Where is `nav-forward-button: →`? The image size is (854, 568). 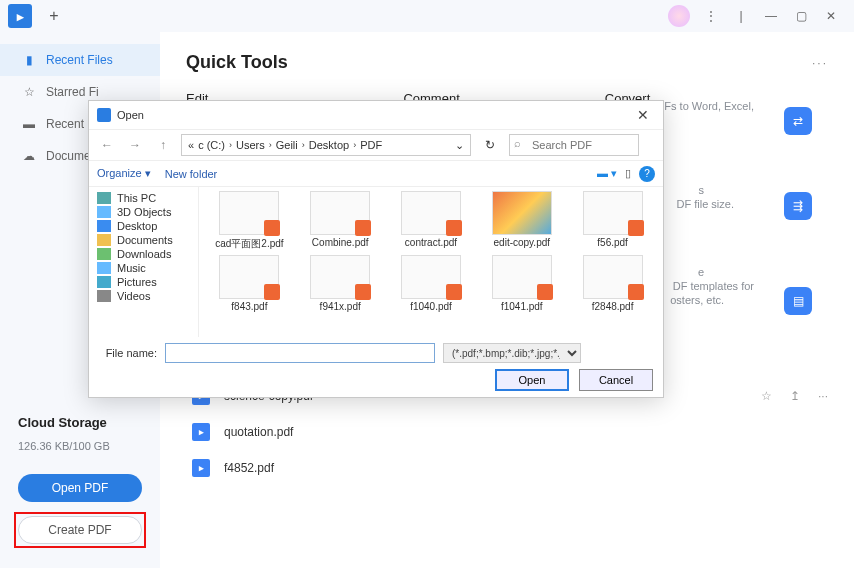 nav-forward-button: → is located at coordinates (135, 145).